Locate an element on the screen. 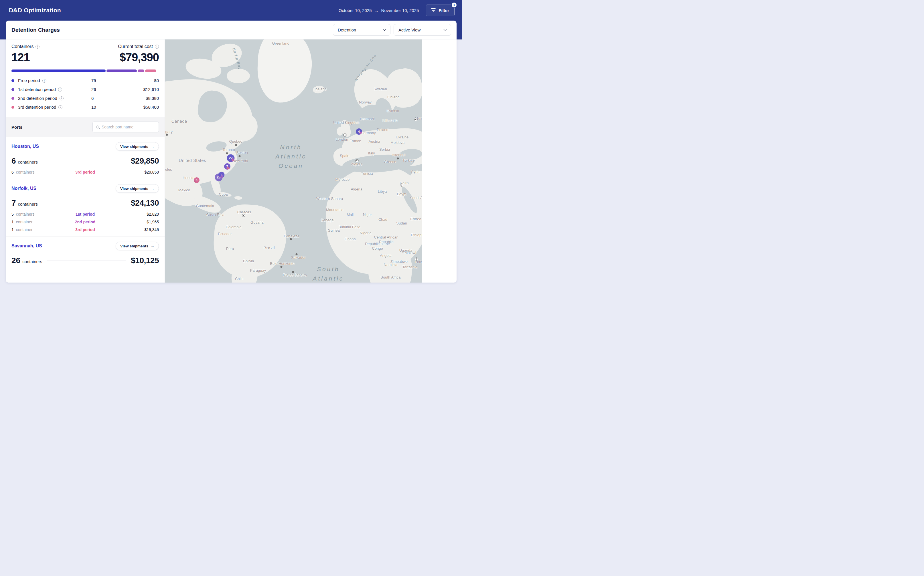 Image resolution: width=924 pixels, height=576 pixels. map-label-nigeria: Nigeria is located at coordinates (366, 232).